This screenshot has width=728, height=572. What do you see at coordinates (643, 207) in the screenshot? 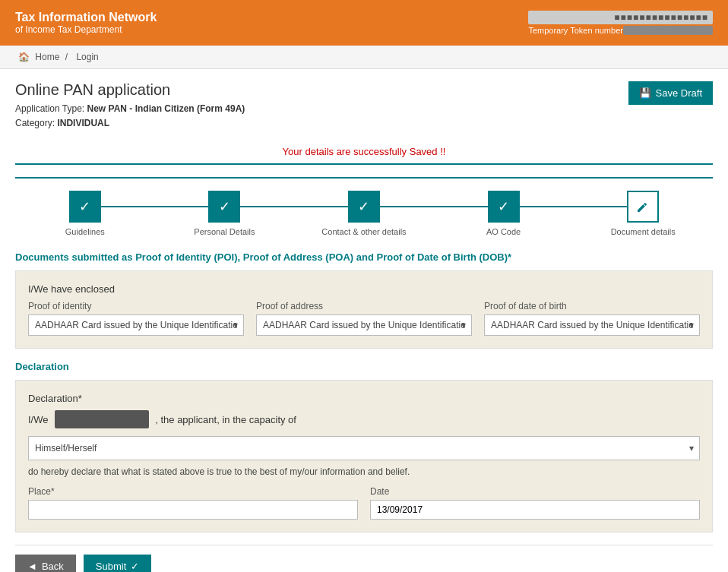
I see `step-circle-document-details` at bounding box center [643, 207].